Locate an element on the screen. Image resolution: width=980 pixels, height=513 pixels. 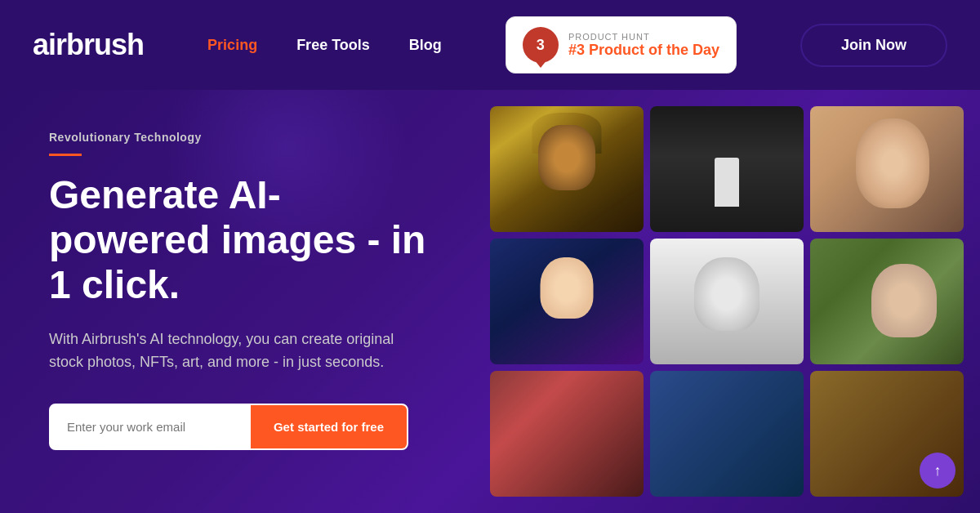
hero-description: With Airbrush's AI technology, you can c… is located at coordinates (237, 351).